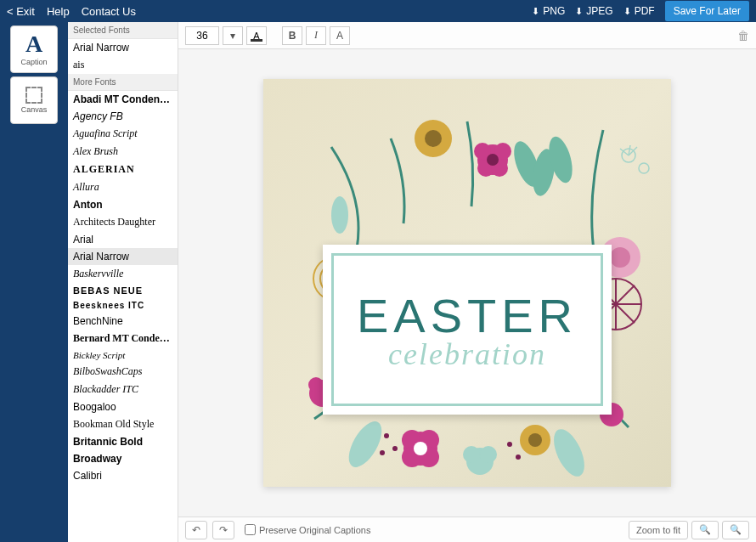 Image resolution: width=756 pixels, height=542 pixels. What do you see at coordinates (71, 12) in the screenshot?
I see `topbar-left: < Exit Help Contact Us` at bounding box center [71, 12].